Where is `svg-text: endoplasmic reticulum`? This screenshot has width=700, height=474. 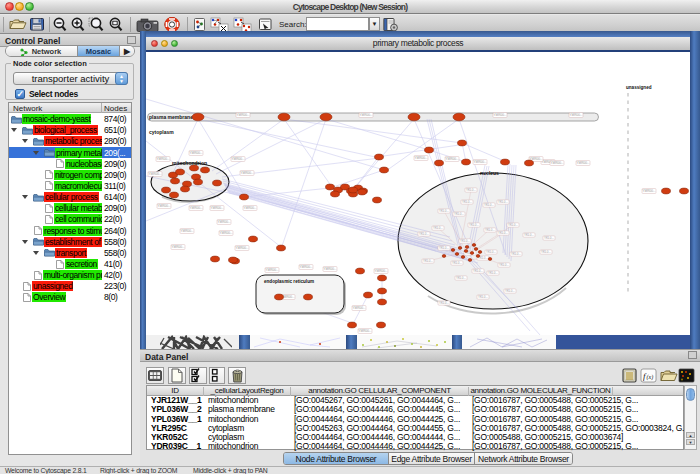 svg-text: endoplasmic reticulum is located at coordinates (289, 282).